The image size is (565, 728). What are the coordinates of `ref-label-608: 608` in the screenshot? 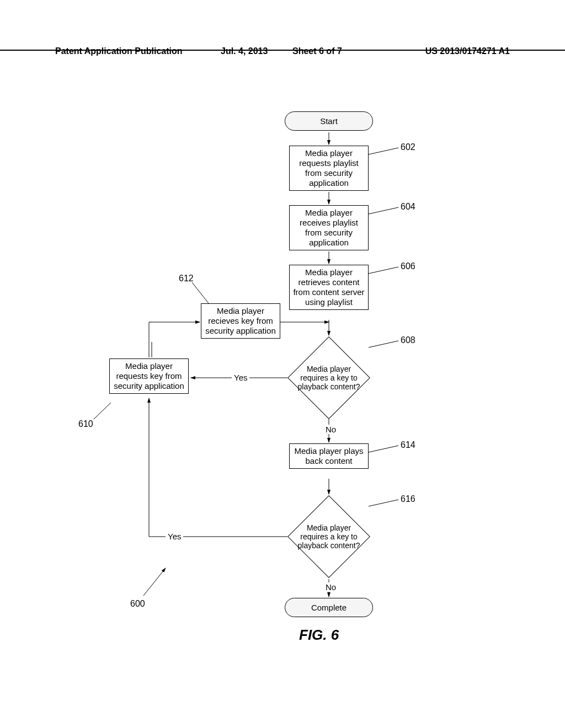 It's located at (408, 340).